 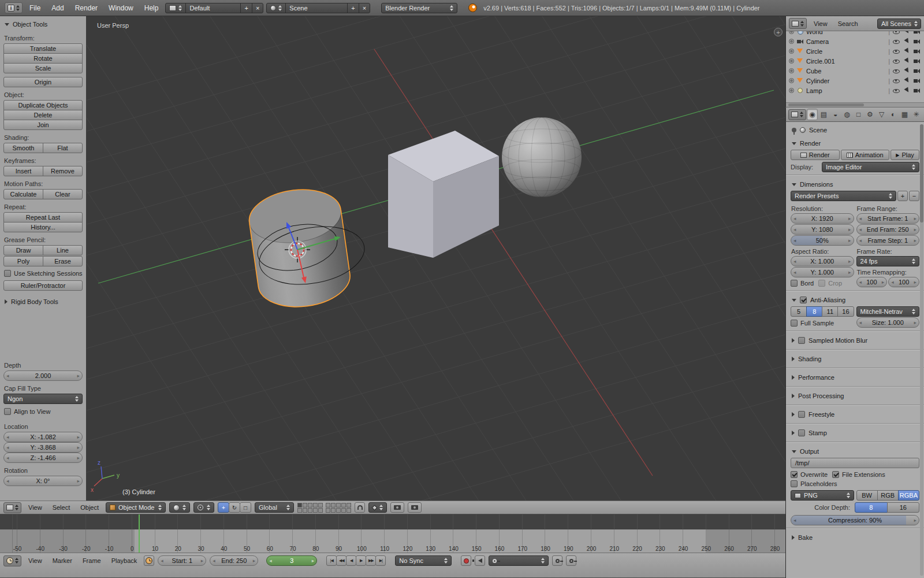 What do you see at coordinates (881, 114) in the screenshot?
I see `tab-object-data: ▽` at bounding box center [881, 114].